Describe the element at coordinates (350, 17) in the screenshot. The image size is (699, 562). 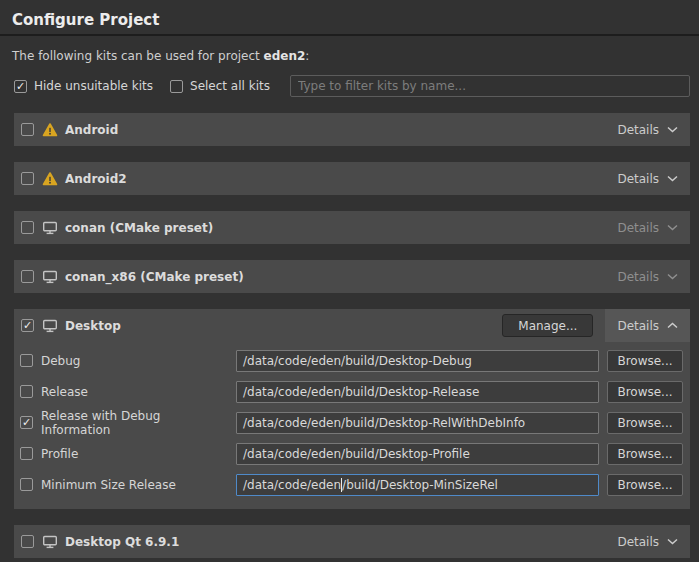
I see `page-title: Configure Project` at that location.